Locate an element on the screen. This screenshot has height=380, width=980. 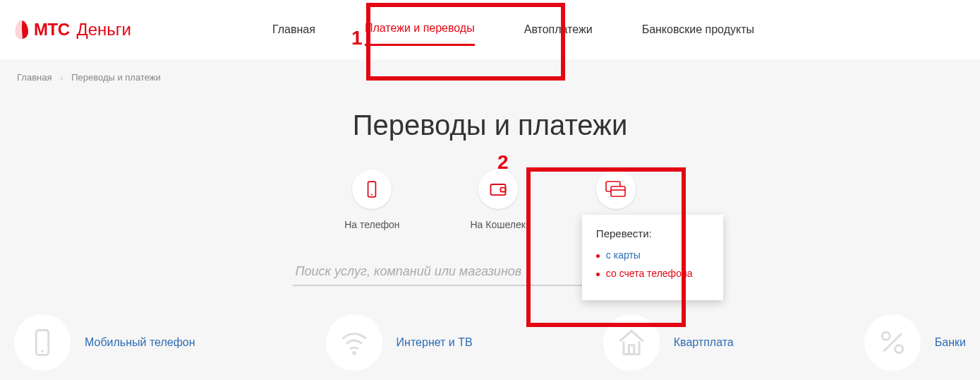
phone-icon-circle is located at coordinates (372, 189).